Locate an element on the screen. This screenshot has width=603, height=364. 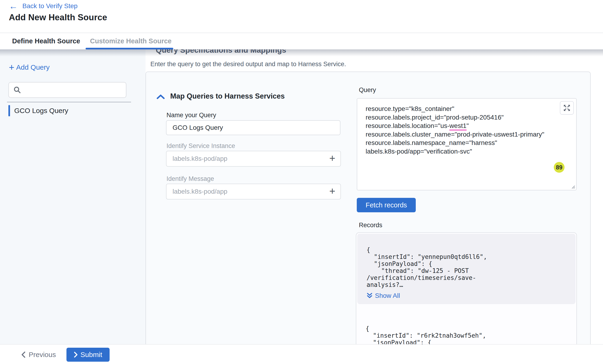
message-input is located at coordinates (248, 192).